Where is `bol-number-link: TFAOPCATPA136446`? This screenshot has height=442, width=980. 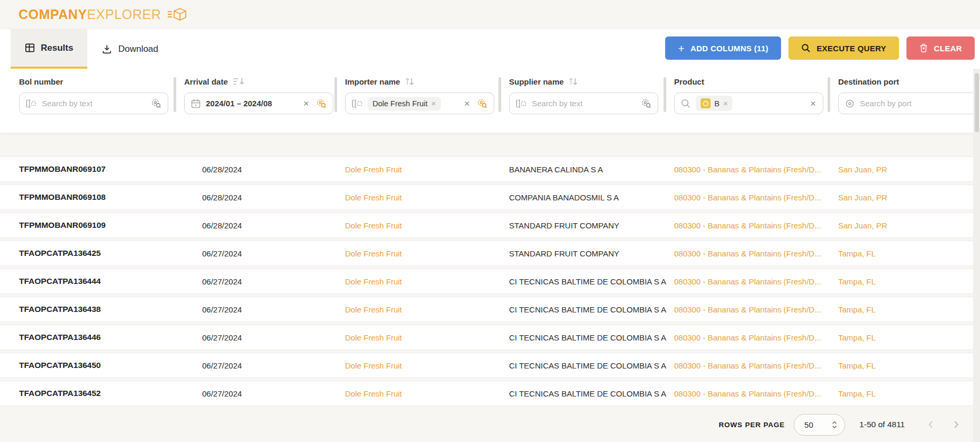
bol-number-link: TFAOPCATPA136446 is located at coordinates (60, 337).